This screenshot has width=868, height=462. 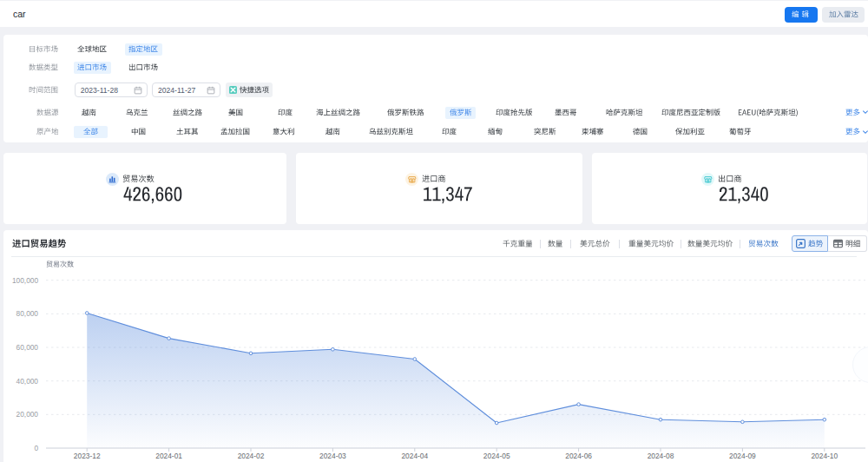 I want to click on svg-text: 40,000, so click(x=28, y=381).